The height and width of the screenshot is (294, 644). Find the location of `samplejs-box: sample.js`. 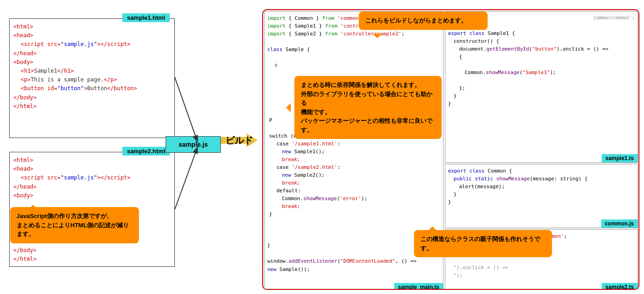

samplejs-box: sample.js is located at coordinates (193, 144).